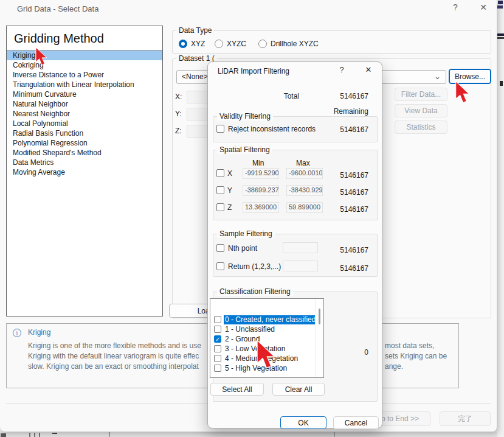  What do you see at coordinates (354, 268) in the screenshot?
I see `return-count: 5146167` at bounding box center [354, 268].